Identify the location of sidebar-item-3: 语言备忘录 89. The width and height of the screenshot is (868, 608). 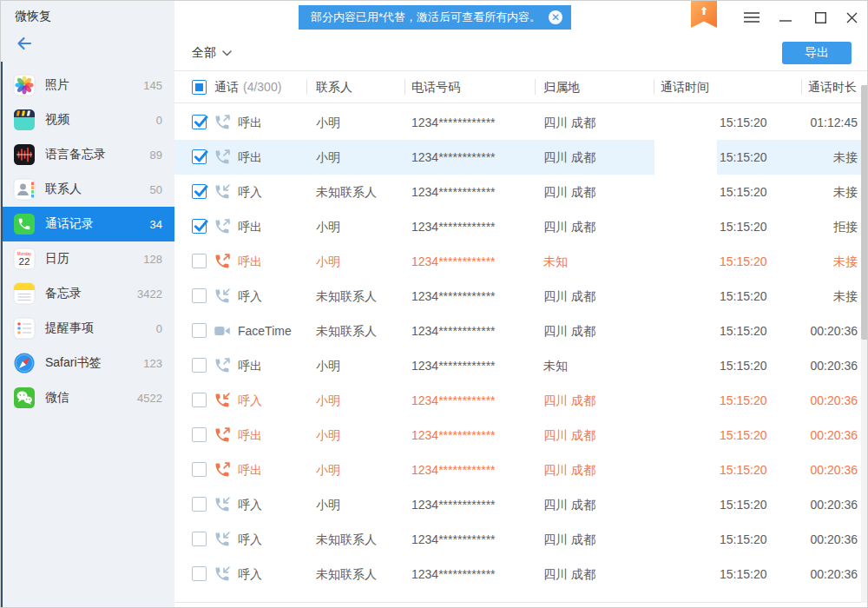
(88, 155).